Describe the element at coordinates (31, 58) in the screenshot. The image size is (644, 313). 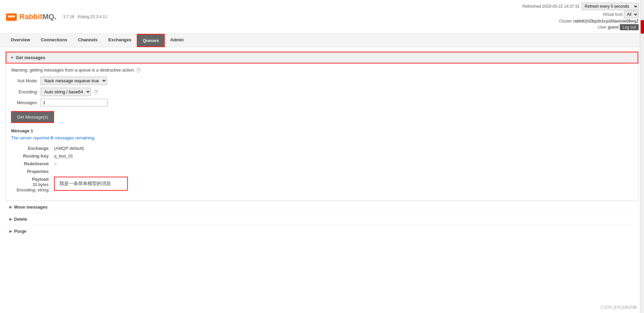
I see `get-messages-title: Get messages` at that location.